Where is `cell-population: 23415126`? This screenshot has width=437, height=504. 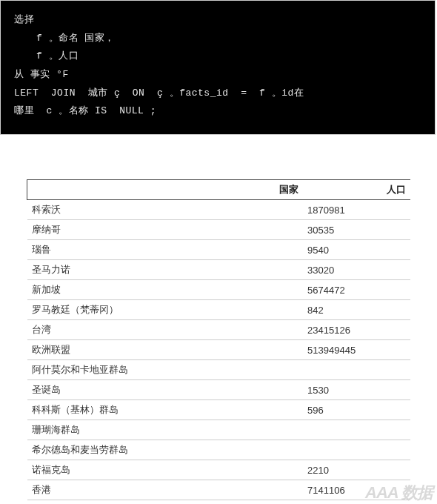 cell-population: 23415126 is located at coordinates (357, 331).